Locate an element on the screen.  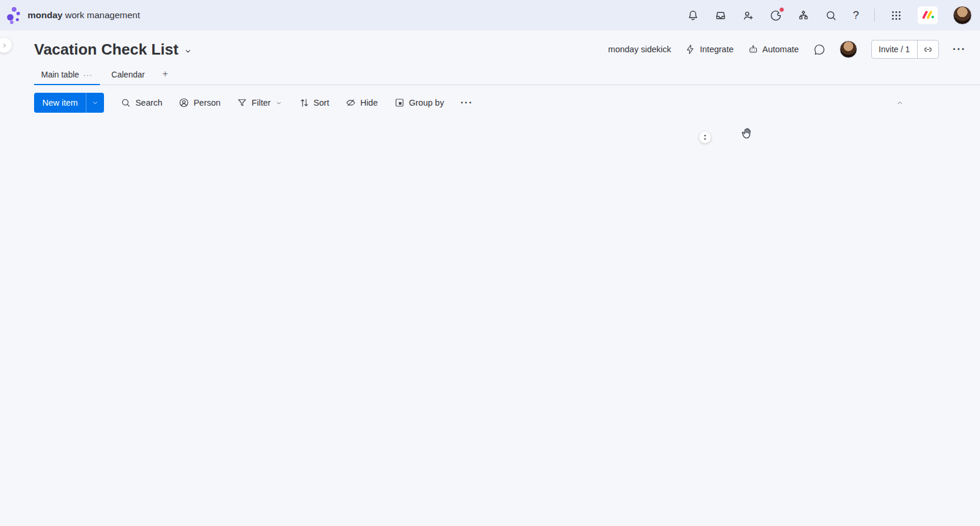
invite-button: Invite / 1 is located at coordinates (905, 49).